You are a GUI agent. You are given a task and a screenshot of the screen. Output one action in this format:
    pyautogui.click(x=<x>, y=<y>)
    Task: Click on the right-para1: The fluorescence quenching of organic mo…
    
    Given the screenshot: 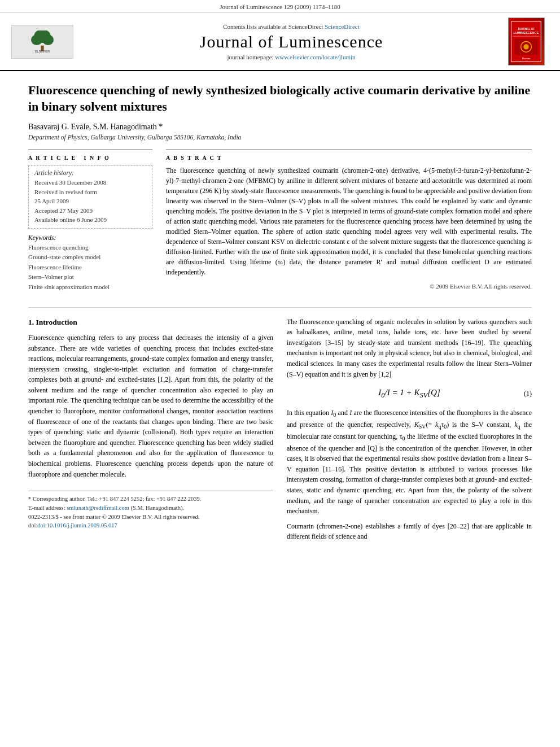 What is the action you would take?
    pyautogui.click(x=409, y=348)
    